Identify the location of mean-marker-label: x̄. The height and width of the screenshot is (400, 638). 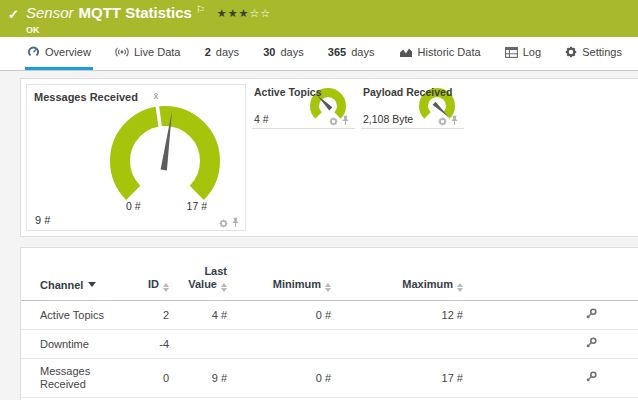
(156, 96).